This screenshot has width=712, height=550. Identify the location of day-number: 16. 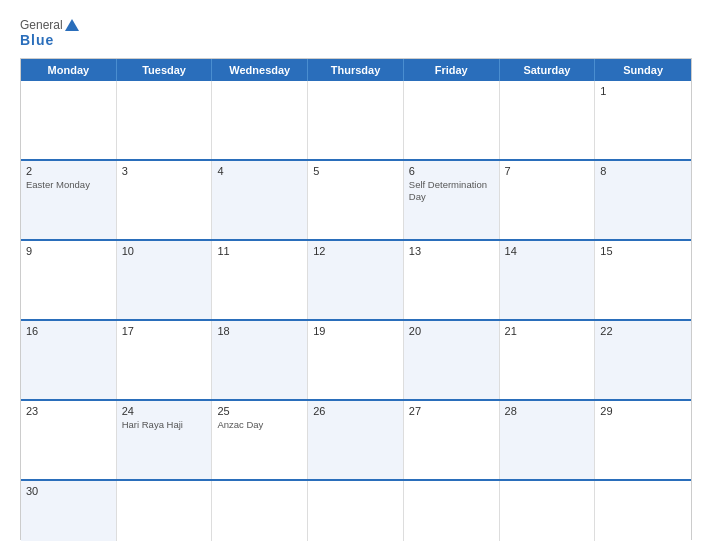
(68, 331).